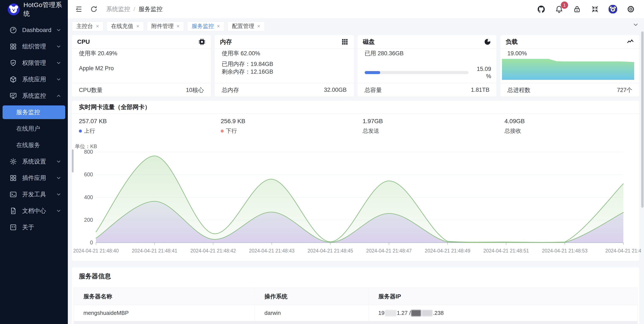 This screenshot has width=644, height=324. I want to click on disk-progress-track, so click(417, 73).